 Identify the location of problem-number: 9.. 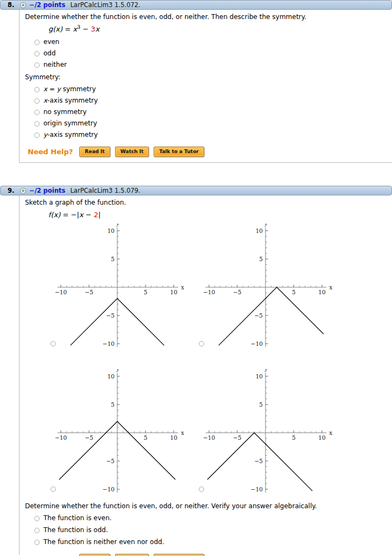
(10, 191).